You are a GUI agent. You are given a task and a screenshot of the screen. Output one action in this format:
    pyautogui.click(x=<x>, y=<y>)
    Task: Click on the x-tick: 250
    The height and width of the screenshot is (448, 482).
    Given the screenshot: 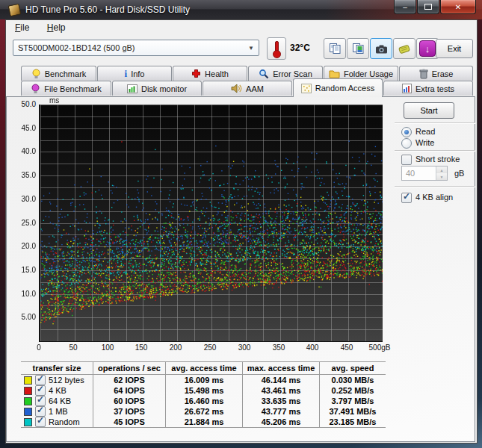 What is the action you would take?
    pyautogui.click(x=210, y=348)
    